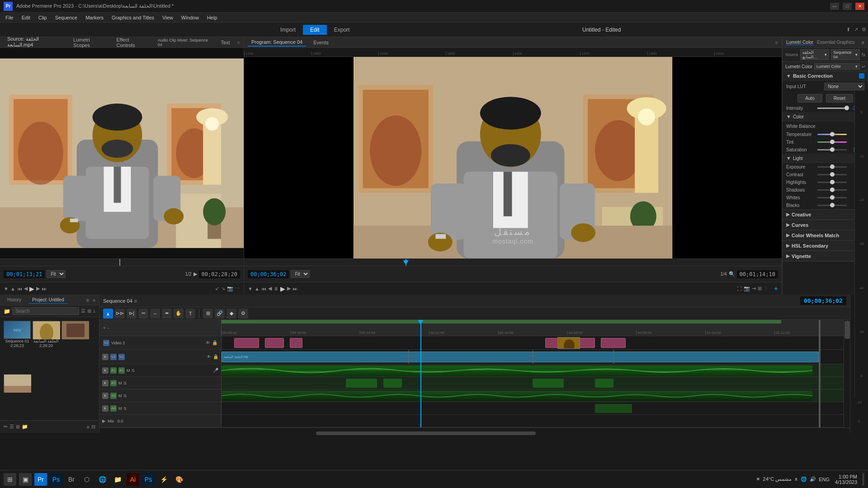 Image resolution: width=868 pixels, height=488 pixels. What do you see at coordinates (35, 42) in the screenshot?
I see `tab-source: Source: الحلقة السابعة.mp4` at bounding box center [35, 42].